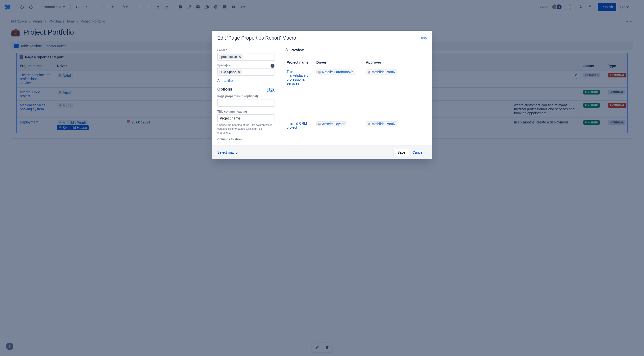  I want to click on field-label: Title column heading, so click(246, 112).